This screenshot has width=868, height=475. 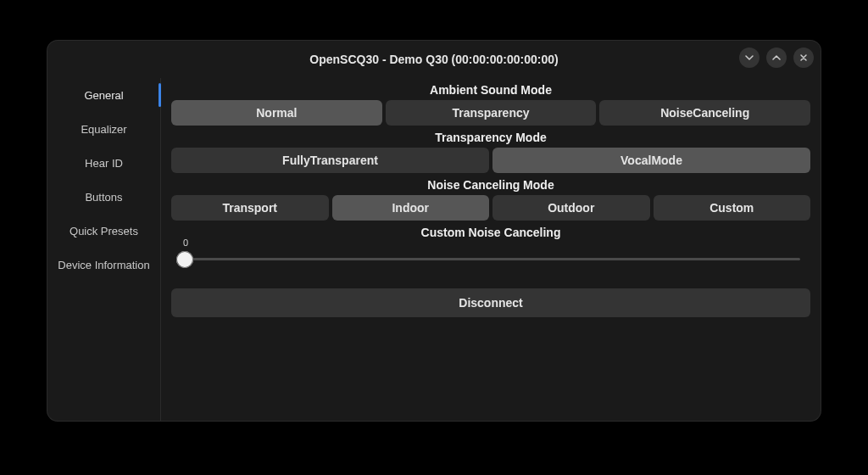 What do you see at coordinates (103, 95) in the screenshot?
I see `sidebar-item-general: General` at bounding box center [103, 95].